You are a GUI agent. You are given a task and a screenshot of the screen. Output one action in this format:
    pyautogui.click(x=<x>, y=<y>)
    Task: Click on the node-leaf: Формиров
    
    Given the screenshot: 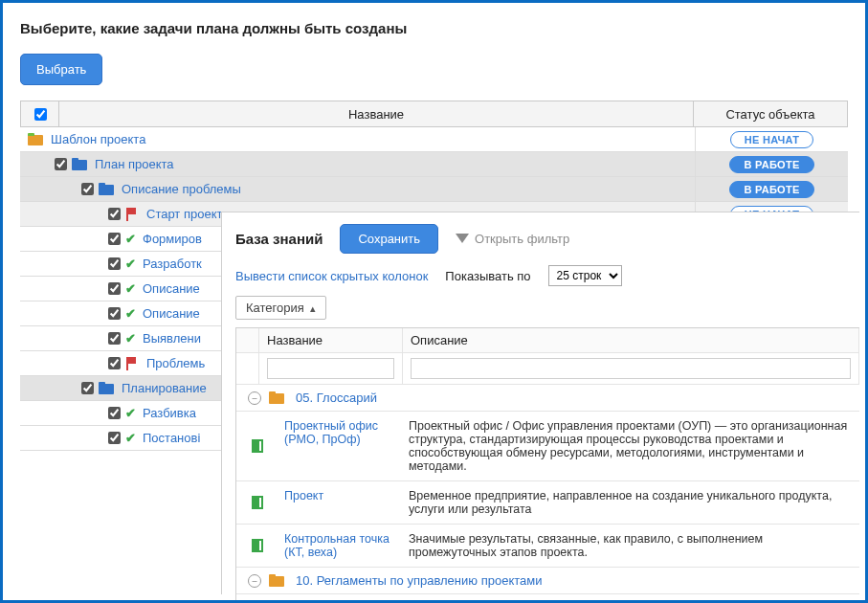 What is the action you would take?
    pyautogui.click(x=172, y=239)
    